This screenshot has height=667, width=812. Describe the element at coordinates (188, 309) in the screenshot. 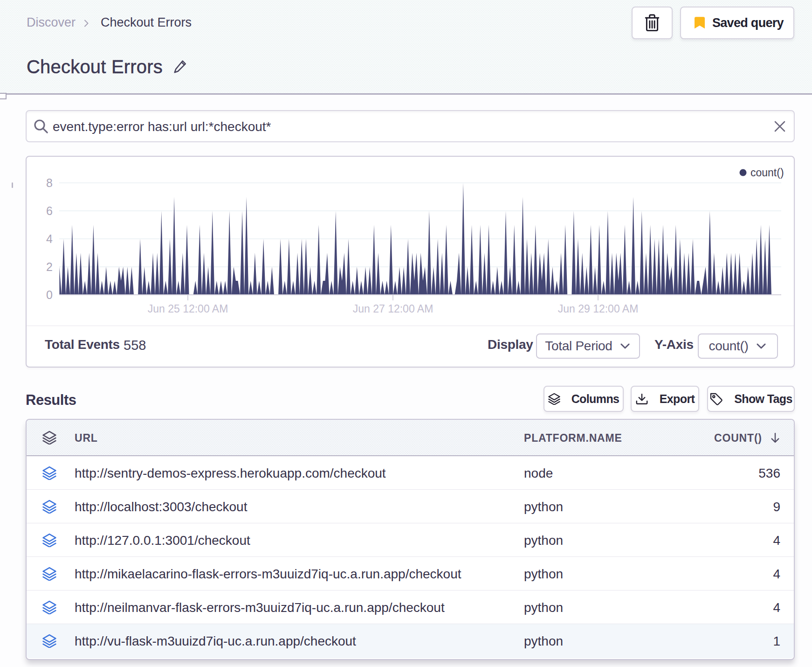

I see `svg-text: Jun 25 12:00 AM` at that location.